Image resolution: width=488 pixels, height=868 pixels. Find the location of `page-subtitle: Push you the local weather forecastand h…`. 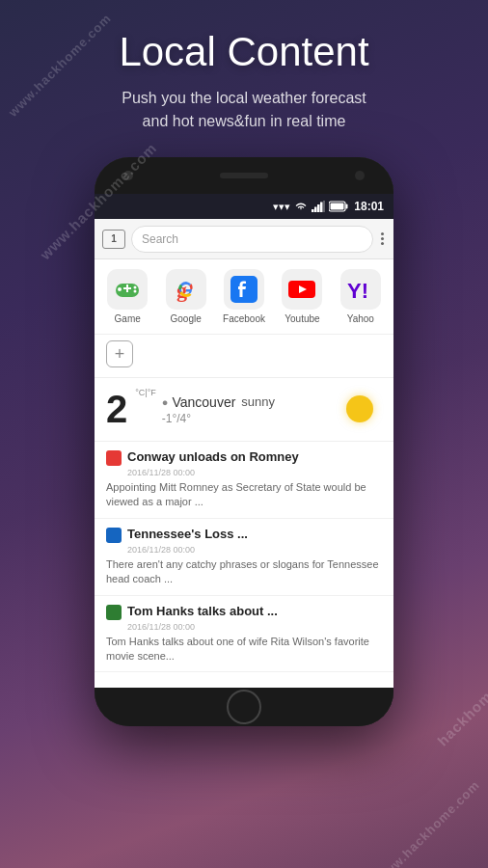

page-subtitle: Push you the local weather forecastand h… is located at coordinates (244, 110).